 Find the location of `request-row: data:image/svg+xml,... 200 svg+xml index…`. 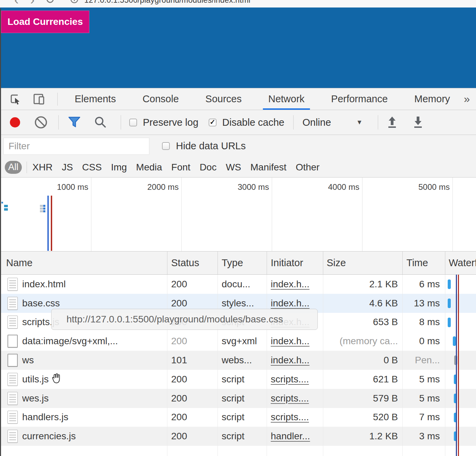

request-row: data:image/svg+xml,... 200 svg+xml index… is located at coordinates (238, 341).